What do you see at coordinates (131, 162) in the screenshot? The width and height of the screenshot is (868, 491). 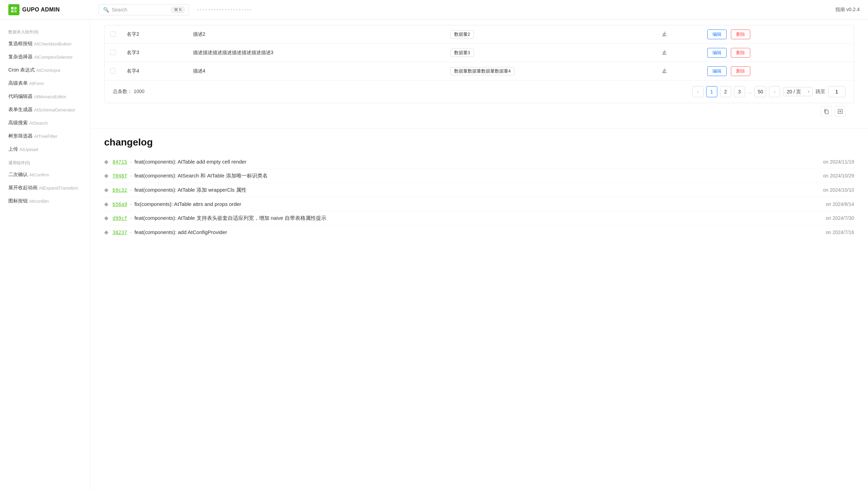 I see `changelog-dash-0: -` at bounding box center [131, 162].